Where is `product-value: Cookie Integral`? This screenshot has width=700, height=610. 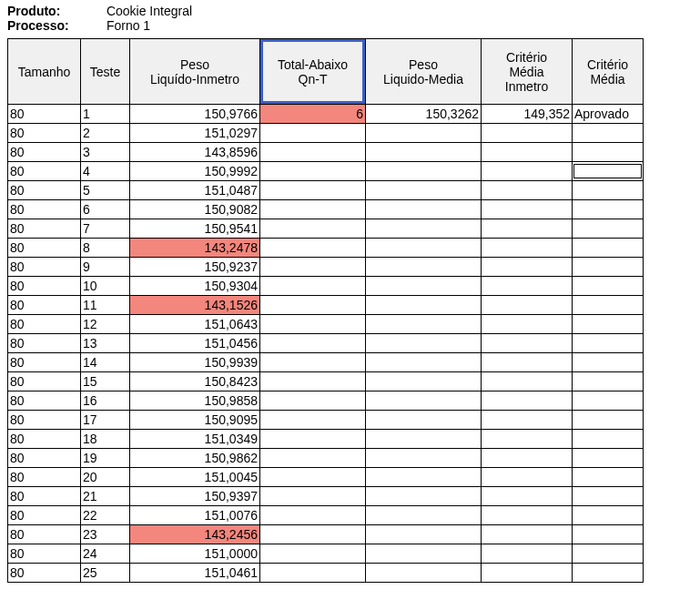 product-value: Cookie Integral is located at coordinates (149, 11).